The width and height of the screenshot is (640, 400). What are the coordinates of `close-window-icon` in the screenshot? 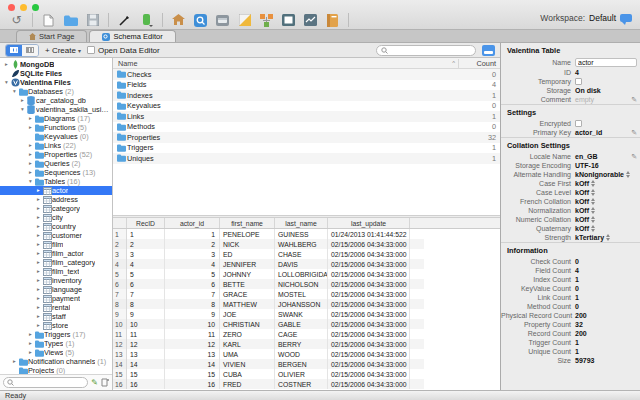 It's located at (12, 8).